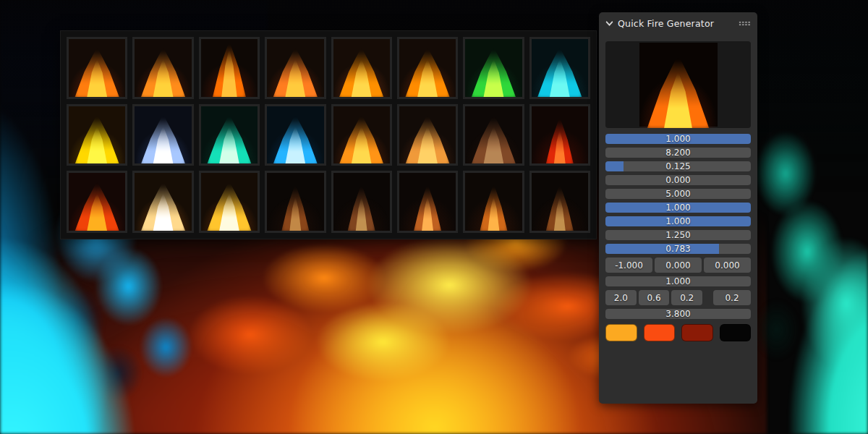 The height and width of the screenshot is (434, 868). Describe the element at coordinates (678, 235) in the screenshot. I see `value-slider: 1.250` at that location.